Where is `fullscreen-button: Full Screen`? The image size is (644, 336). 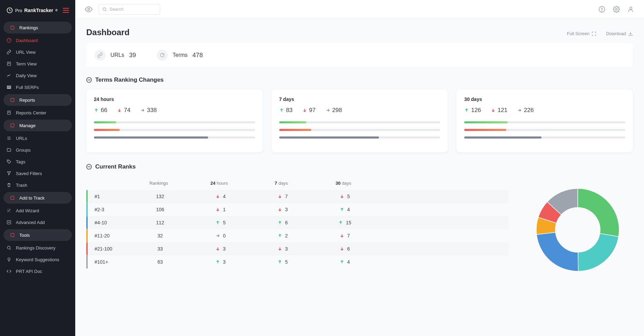 fullscreen-button: Full Screen is located at coordinates (582, 34).